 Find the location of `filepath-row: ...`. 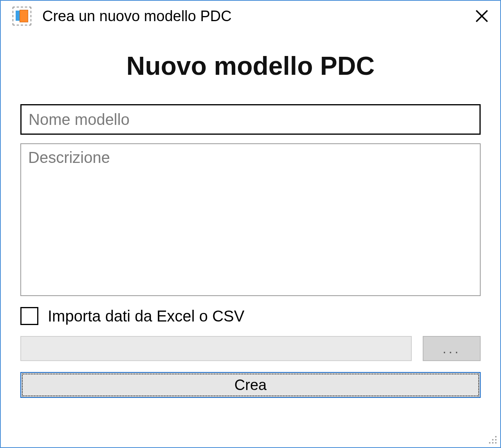

filepath-row: ... is located at coordinates (250, 349).